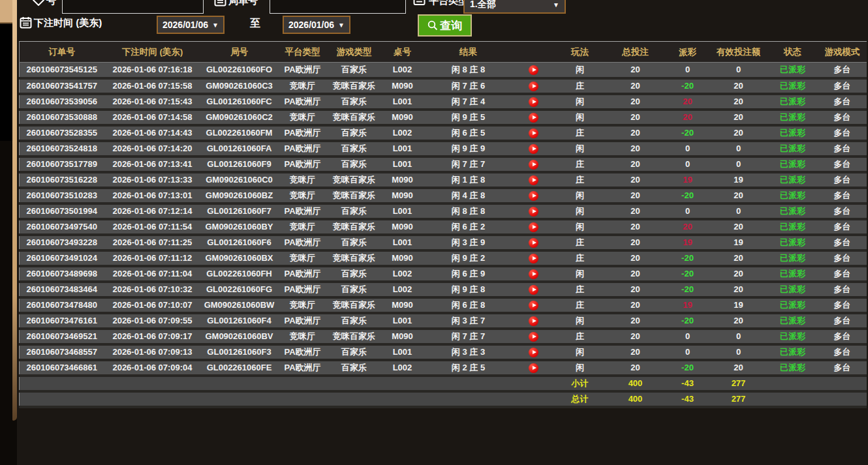 Image resolution: width=868 pixels, height=465 pixels. Describe the element at coordinates (240, 117) in the screenshot. I see `round-cell: GM090261060C2` at that location.